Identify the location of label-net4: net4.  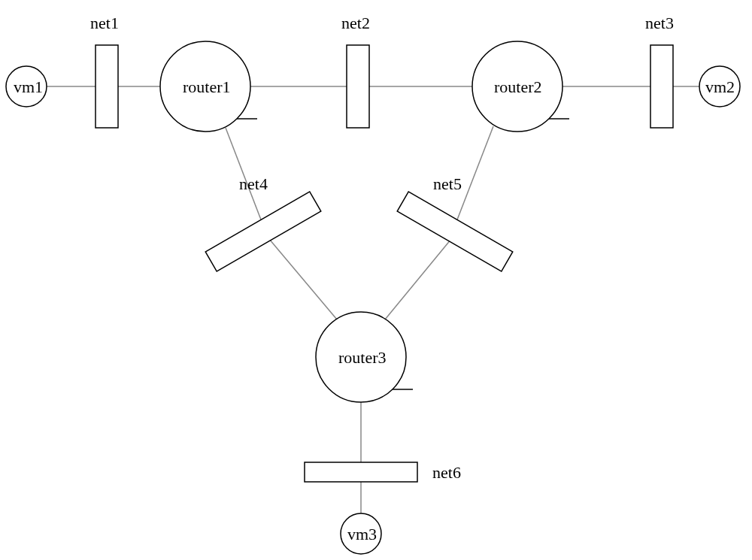
(253, 184).